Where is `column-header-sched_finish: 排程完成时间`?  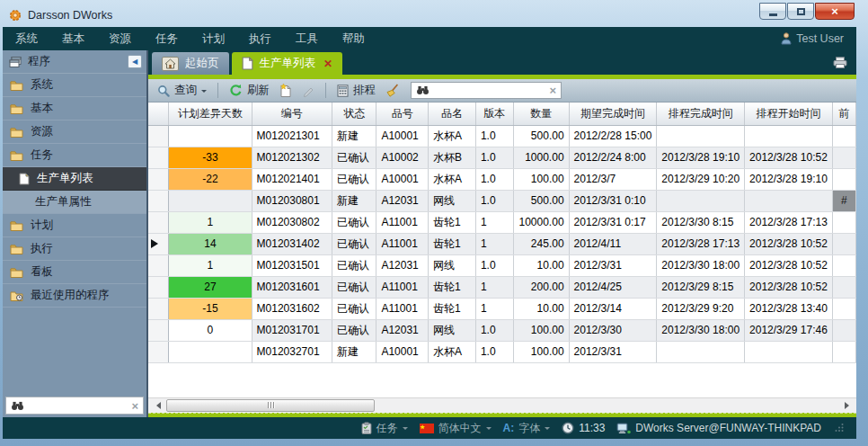 column-header-sched_finish: 排程完成时间 is located at coordinates (701, 113).